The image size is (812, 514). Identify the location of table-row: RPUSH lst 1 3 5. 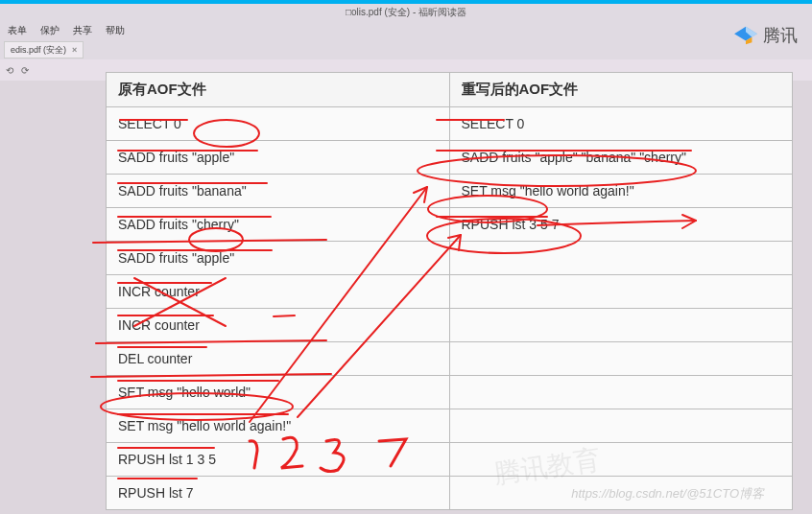
(449, 460).